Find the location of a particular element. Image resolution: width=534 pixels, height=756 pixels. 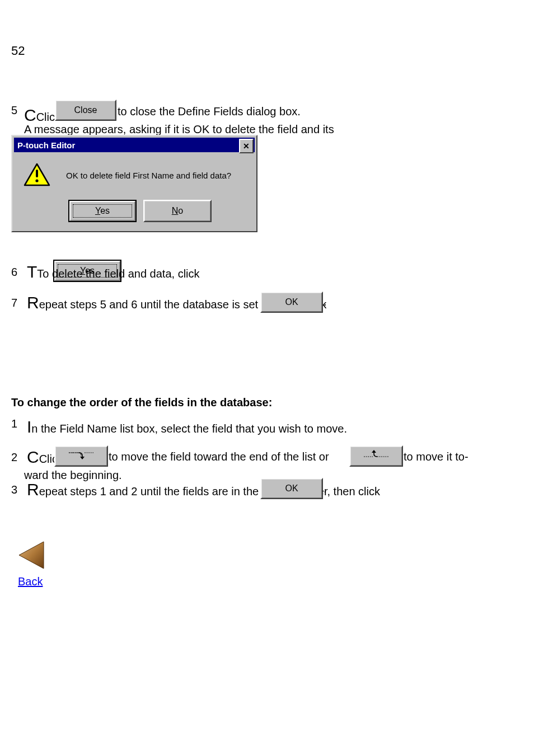

ok-button-step7: OK is located at coordinates (292, 302).